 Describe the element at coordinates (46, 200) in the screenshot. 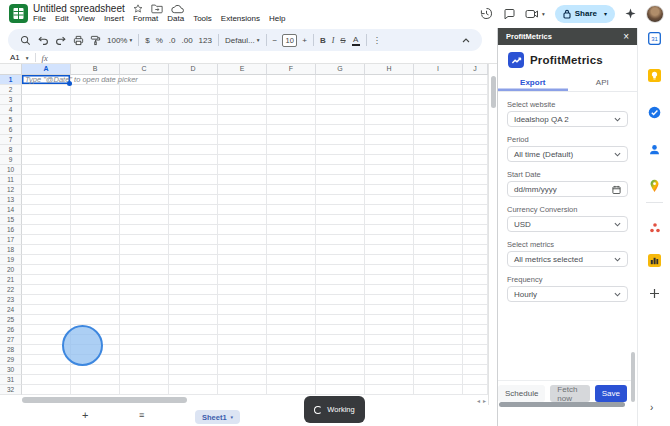

I see `cell-A13` at that location.